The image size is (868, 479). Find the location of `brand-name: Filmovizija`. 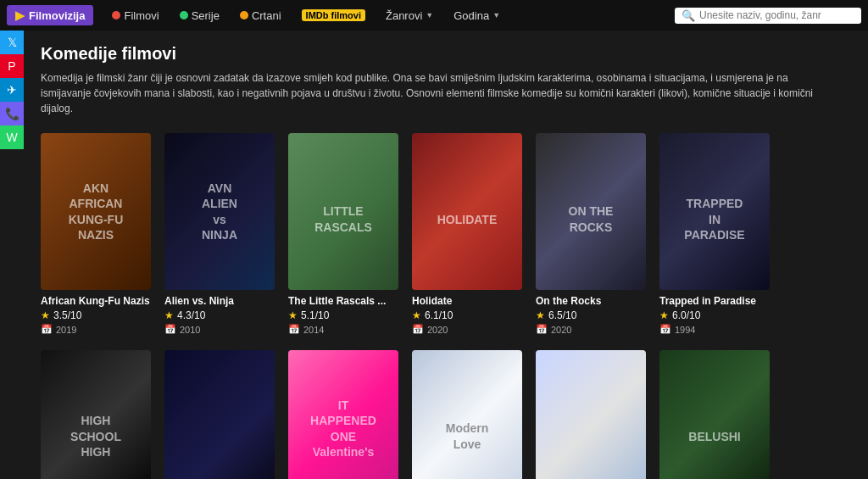

brand-name: Filmovizija is located at coordinates (57, 15).